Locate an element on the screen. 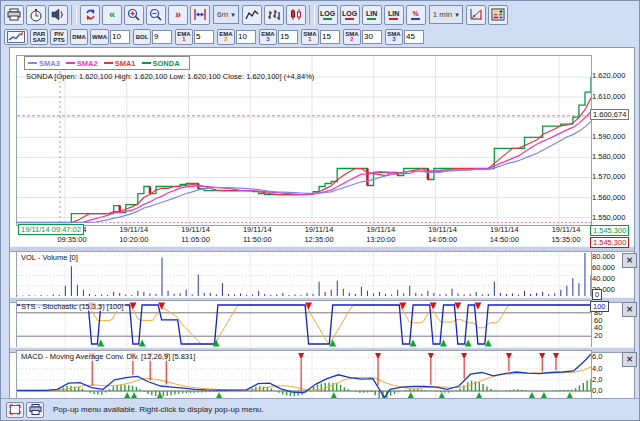 The image size is (640, 421). time-tick-time: 11:50:00 is located at coordinates (257, 240).